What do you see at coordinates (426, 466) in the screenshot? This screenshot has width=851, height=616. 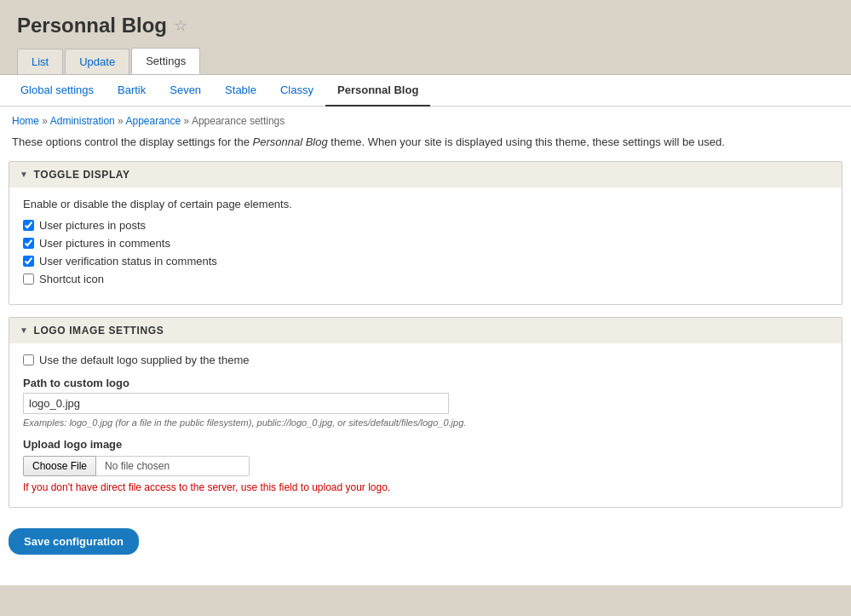 I see `file-upload-row: Choose File No file chosen` at bounding box center [426, 466].